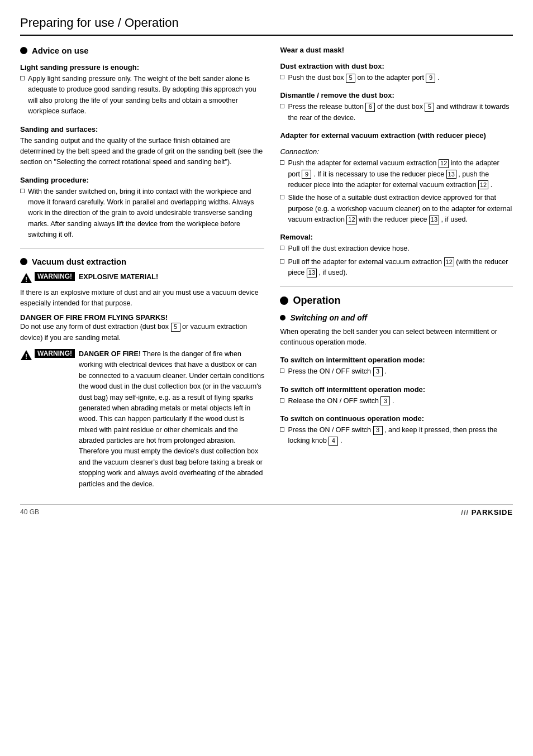  What do you see at coordinates (55, 276) in the screenshot?
I see `warning-explosive-label: WARNING!` at bounding box center [55, 276].